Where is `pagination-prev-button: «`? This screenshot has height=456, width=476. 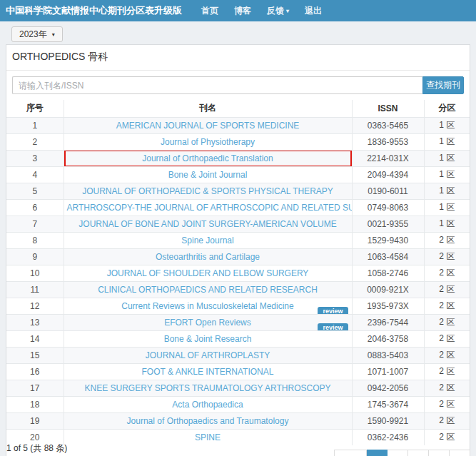
pagination-prev-button: « is located at coordinates (350, 452).